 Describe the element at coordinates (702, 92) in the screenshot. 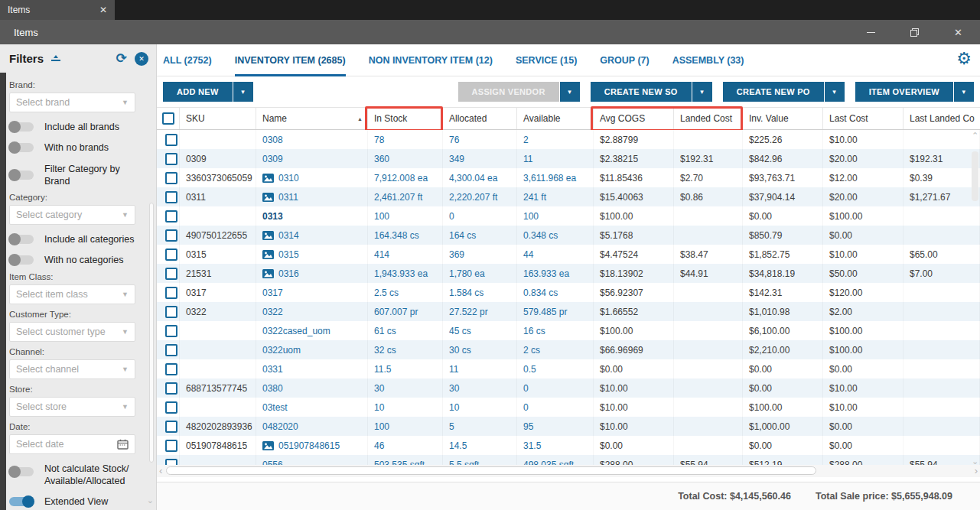

I see `create-new-so-dropdown-arrow: ▾` at that location.